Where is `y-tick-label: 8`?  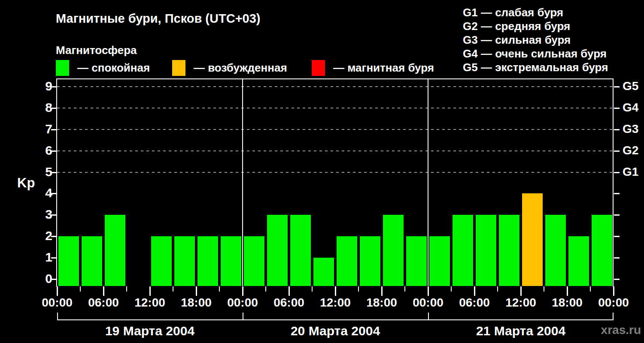 y-tick-label: 8 is located at coordinates (33, 108).